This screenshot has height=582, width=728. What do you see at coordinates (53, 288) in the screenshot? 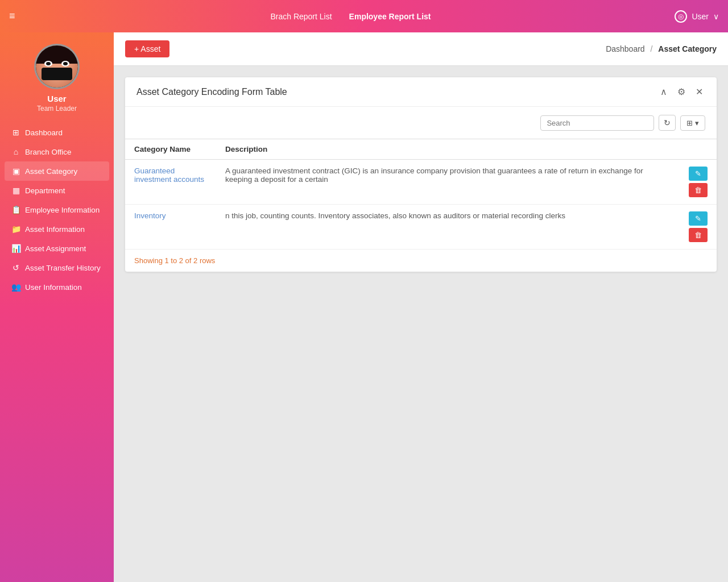
I see `sidebar-item-label: User Information` at bounding box center [53, 288].